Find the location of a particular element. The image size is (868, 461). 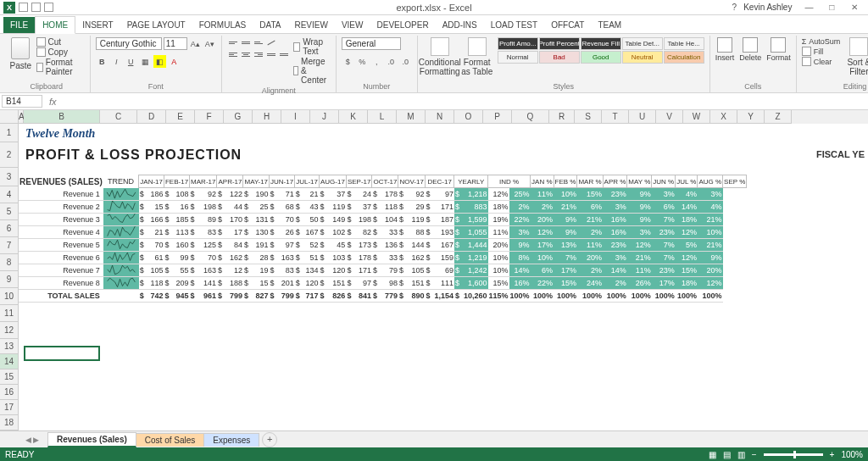

table-row: Revenue 2$15$16$198$44$25$68$43$119$37$1… is located at coordinates (383, 207).